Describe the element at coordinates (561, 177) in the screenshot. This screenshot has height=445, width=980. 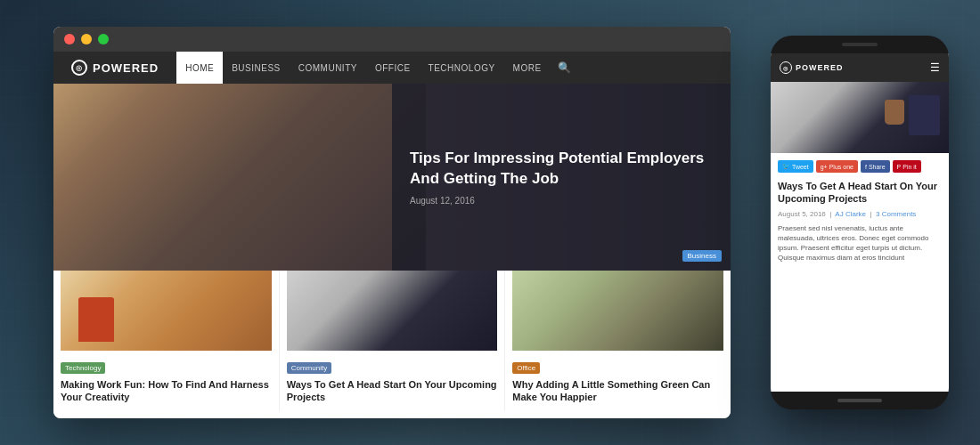
I see `hero-overlay: Tips For Impressing Potential Employers …` at that location.